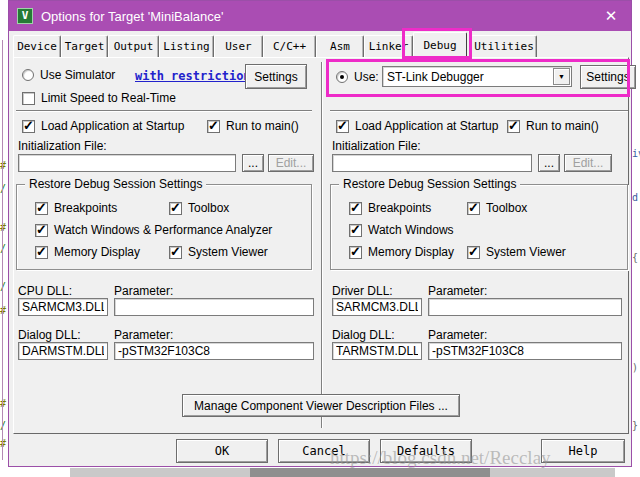 This screenshot has height=477, width=640. What do you see at coordinates (99, 98) in the screenshot?
I see `limit-speed-checkbox: ✓ Limit Speed to Real-Time` at bounding box center [99, 98].